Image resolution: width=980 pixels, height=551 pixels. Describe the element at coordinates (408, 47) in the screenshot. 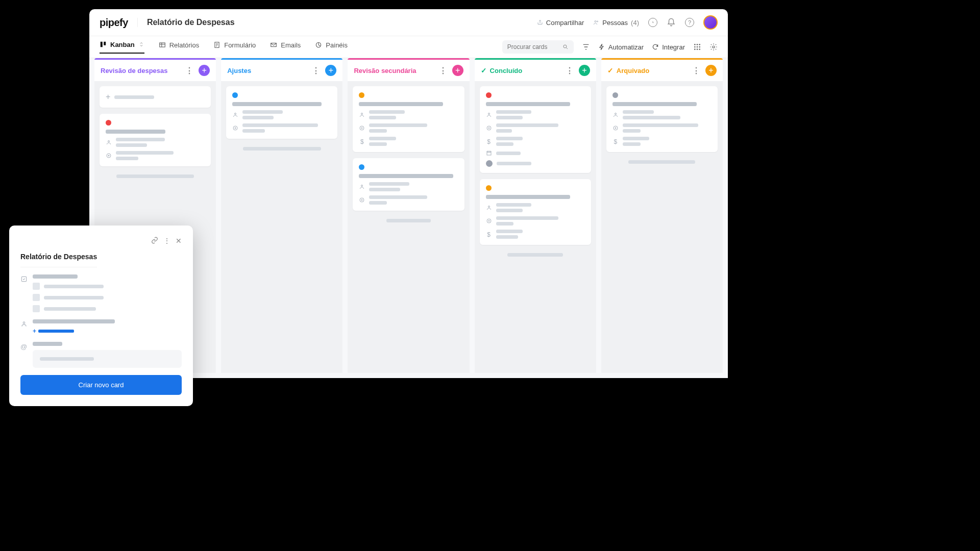

I see `toolbar: Kanban Relatórios Formulário Emails Pain…` at that location.